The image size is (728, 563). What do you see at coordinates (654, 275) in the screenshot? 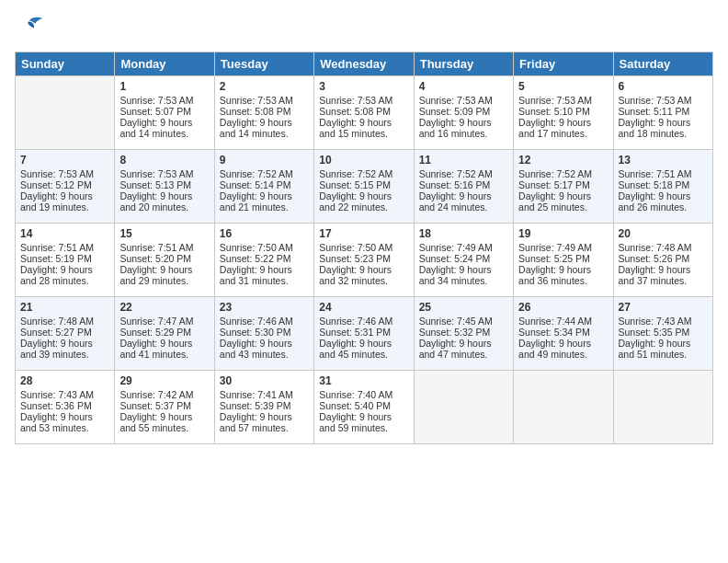
I see `daylight: Daylight: 9 hours and 37 minutes.` at bounding box center [654, 275].